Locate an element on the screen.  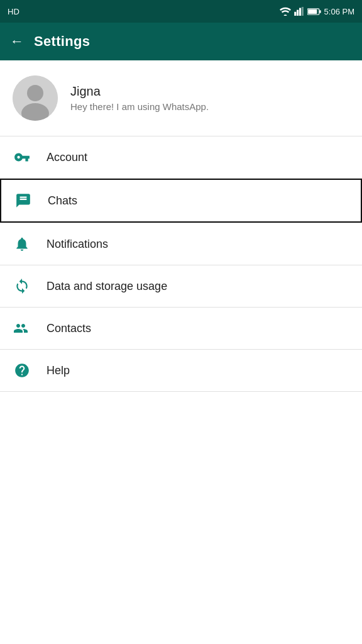
wifi-icon is located at coordinates (285, 11).